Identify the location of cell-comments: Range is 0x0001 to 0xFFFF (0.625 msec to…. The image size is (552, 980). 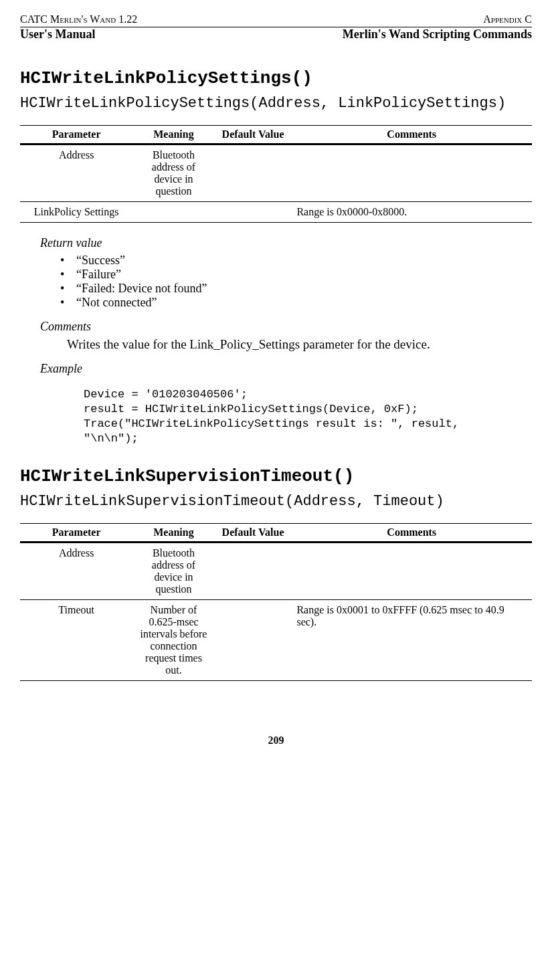
(411, 641).